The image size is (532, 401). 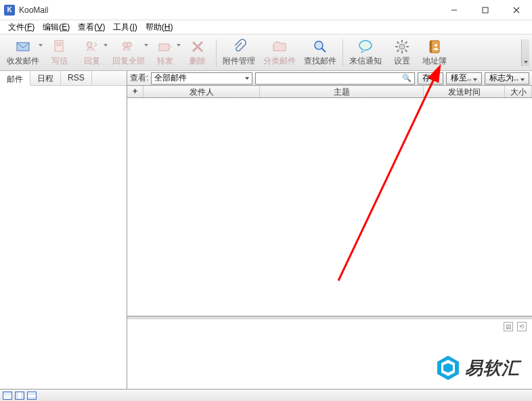 I want to click on preview-source-icon: ⟲, so click(x=522, y=327).